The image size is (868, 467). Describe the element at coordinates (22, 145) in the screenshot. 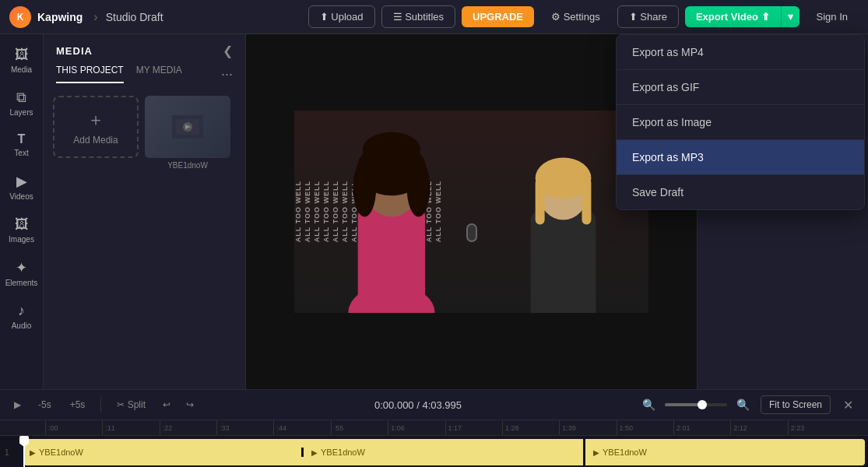

I see `sidebar-item-text: T Text` at that location.